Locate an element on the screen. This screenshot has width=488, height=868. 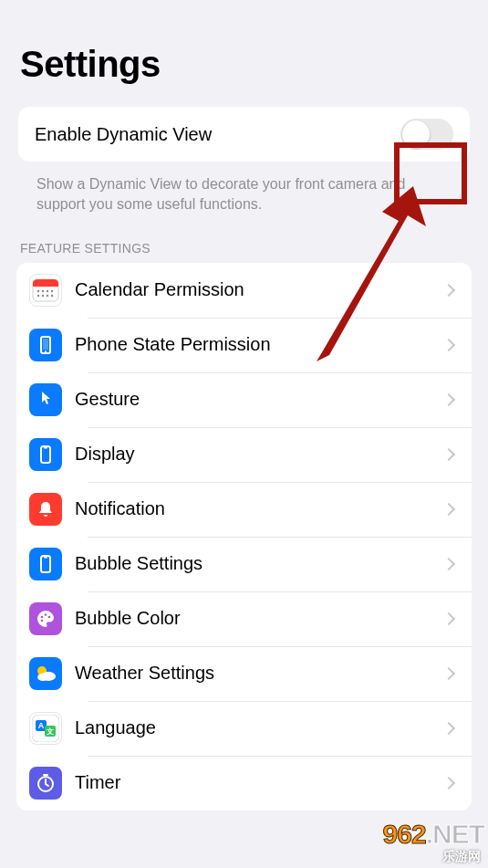
settings-row-calendar-permission: Calendar Permission is located at coordinates (244, 290).